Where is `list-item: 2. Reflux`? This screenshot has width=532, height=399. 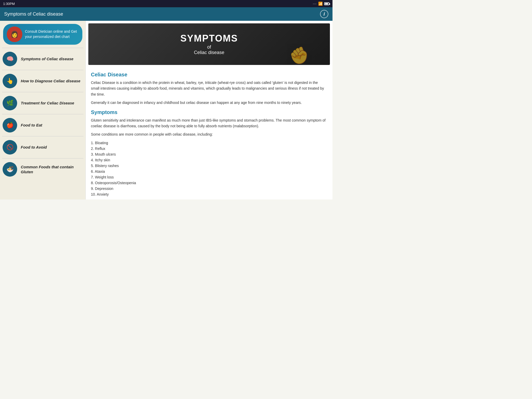
list-item: 2. Reflux is located at coordinates (209, 149).